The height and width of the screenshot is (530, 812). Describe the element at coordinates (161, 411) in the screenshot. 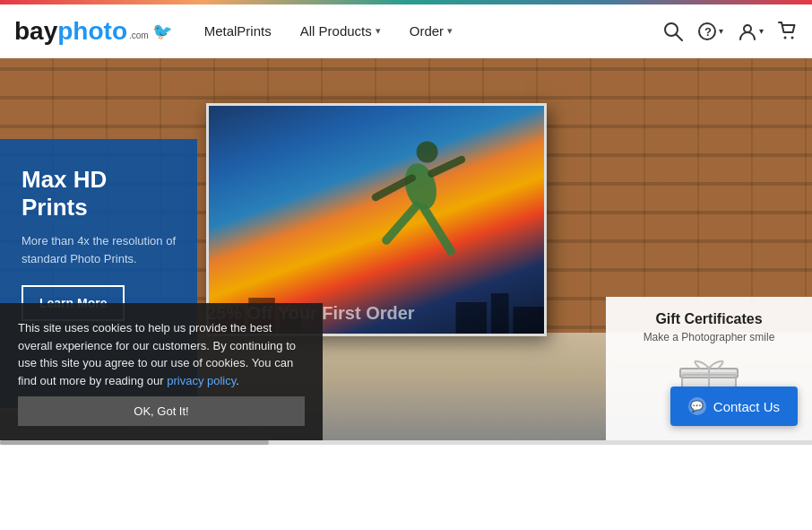

I see `cookie-ok-button: OK, Got It!` at that location.